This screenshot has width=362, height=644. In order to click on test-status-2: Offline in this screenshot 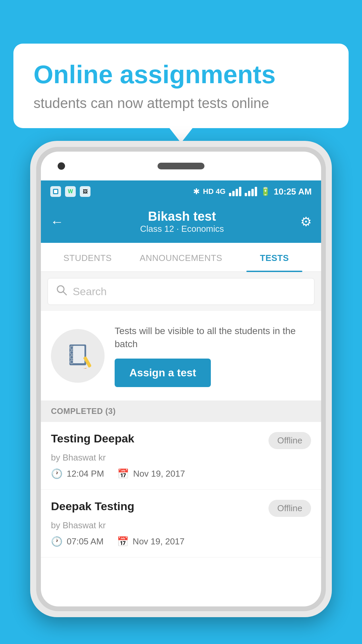, I will do `click(290, 508)`.